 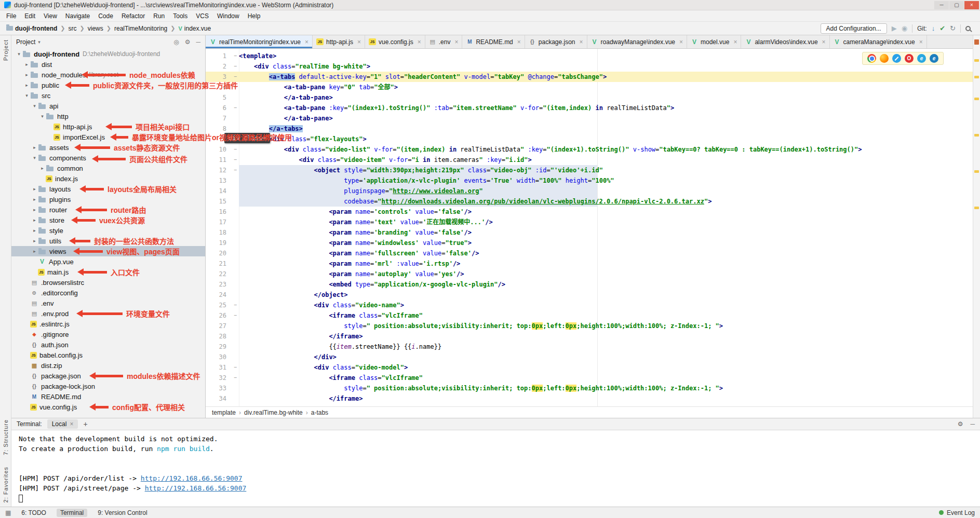 I want to click on breadcrumb-item-views: views, so click(x=96, y=29).